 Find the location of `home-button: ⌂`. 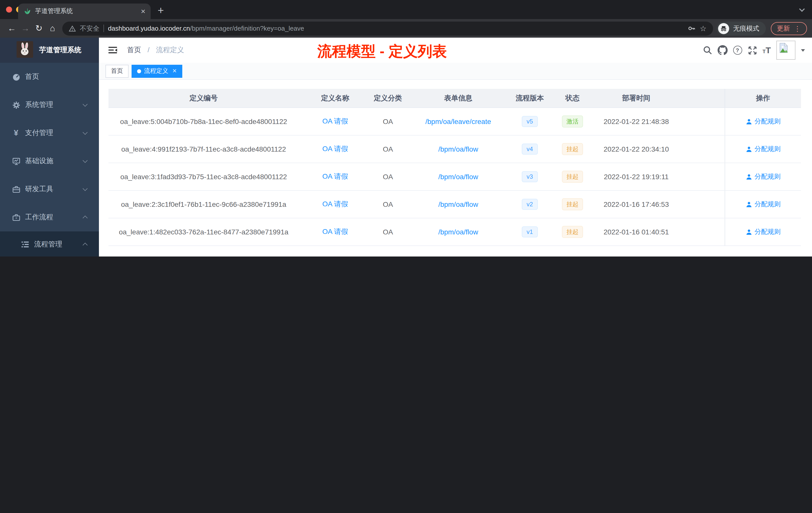

home-button: ⌂ is located at coordinates (53, 28).